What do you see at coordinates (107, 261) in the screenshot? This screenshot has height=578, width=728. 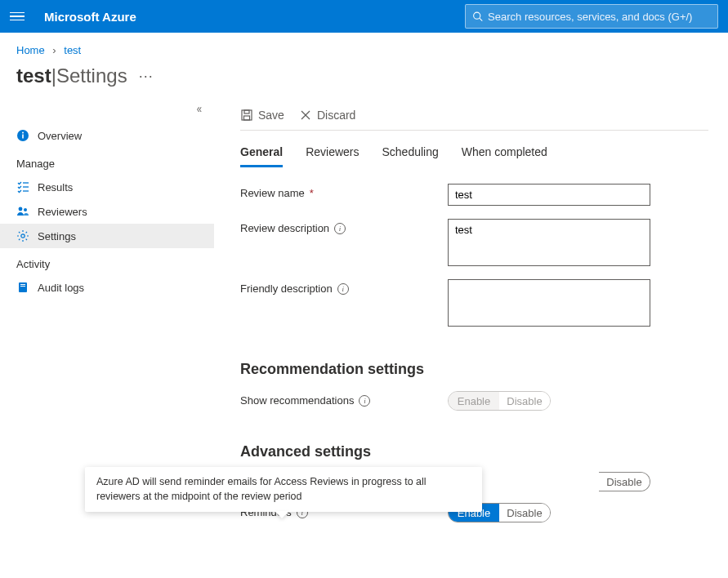 I see `sidebar-header-activity: Activity` at bounding box center [107, 261].